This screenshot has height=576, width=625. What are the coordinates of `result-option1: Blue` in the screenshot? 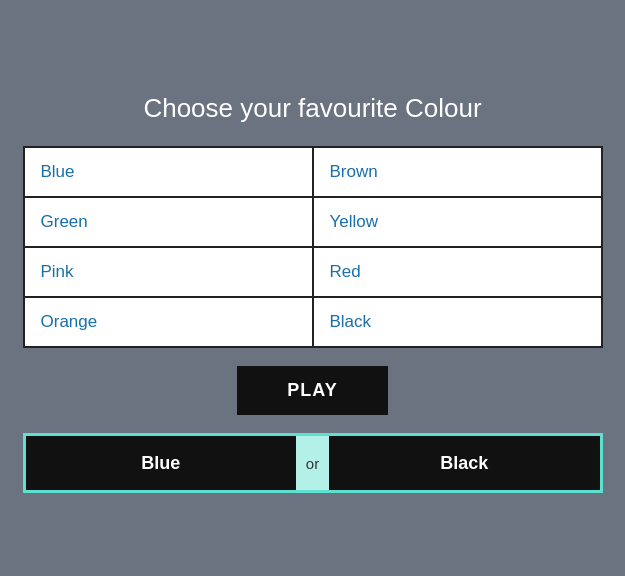 It's located at (161, 463).